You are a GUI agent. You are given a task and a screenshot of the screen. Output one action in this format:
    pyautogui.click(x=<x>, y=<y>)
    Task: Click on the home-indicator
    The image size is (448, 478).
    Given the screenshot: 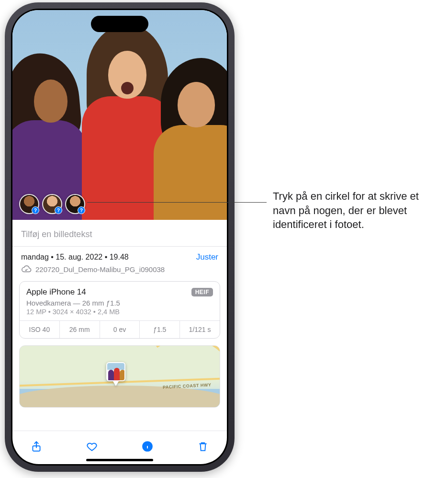 What is the action you would take?
    pyautogui.click(x=120, y=460)
    